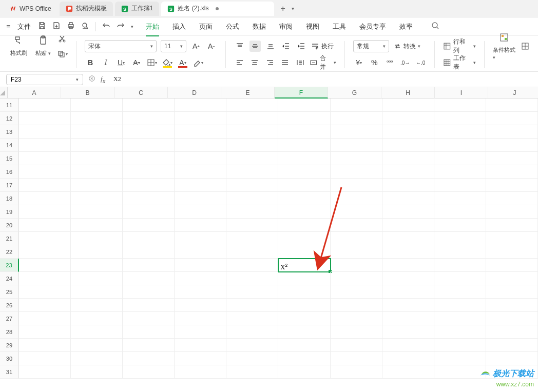 This screenshot has width=538, height=392. I want to click on row-header: 26, so click(9, 305).